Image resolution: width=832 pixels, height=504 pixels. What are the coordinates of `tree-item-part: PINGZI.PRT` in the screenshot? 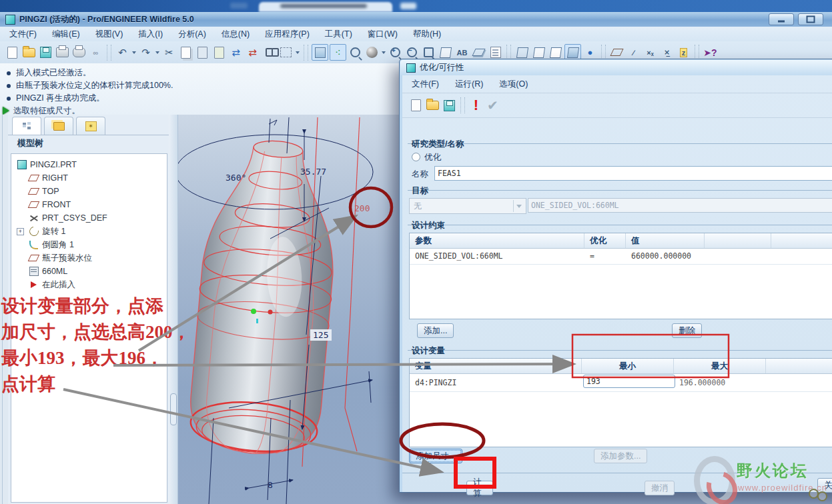 It's located at (47, 165).